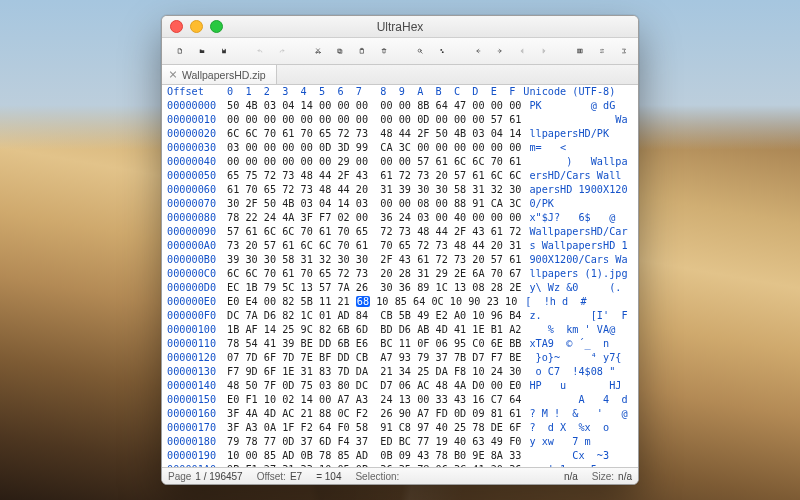 The image size is (800, 500). Describe the element at coordinates (400, 372) in the screenshot. I see `hex-row: 00000130F7 9D 6F 1E 31 83 7D DA 21 34 25…` at that location.